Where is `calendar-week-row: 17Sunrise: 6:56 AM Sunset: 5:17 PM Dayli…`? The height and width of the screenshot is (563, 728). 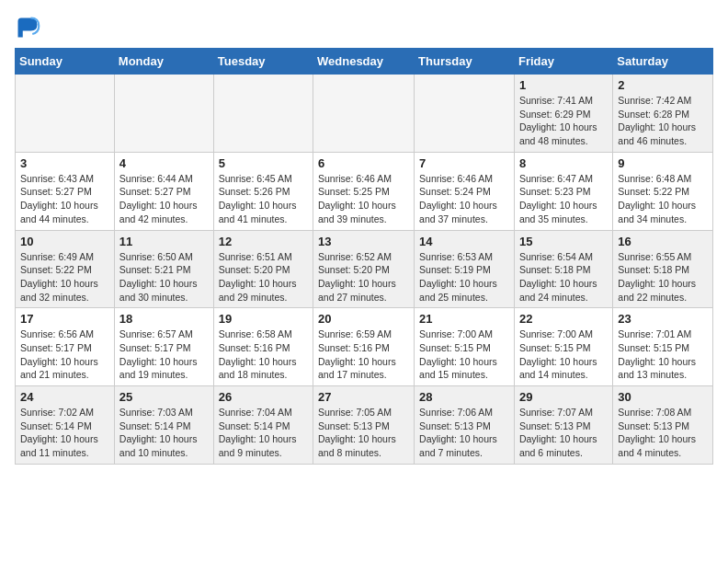 calendar-week-row: 17Sunrise: 6:56 AM Sunset: 5:17 PM Dayli… is located at coordinates (364, 348).